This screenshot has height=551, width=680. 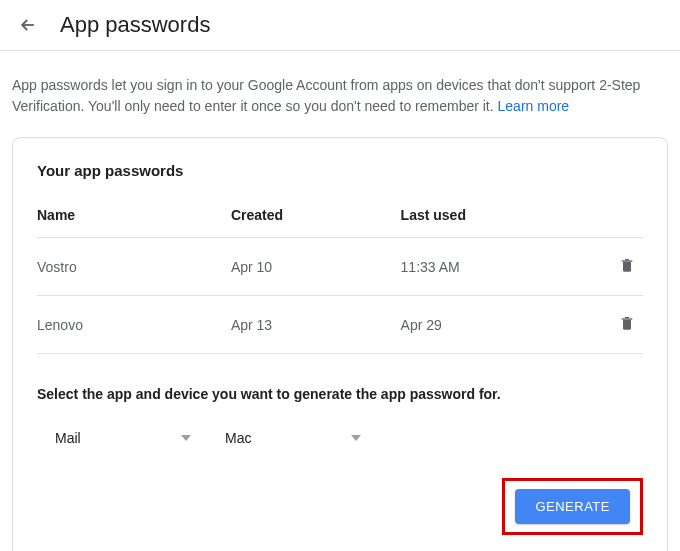 I want to click on row-created: Apr 13, so click(x=316, y=325).